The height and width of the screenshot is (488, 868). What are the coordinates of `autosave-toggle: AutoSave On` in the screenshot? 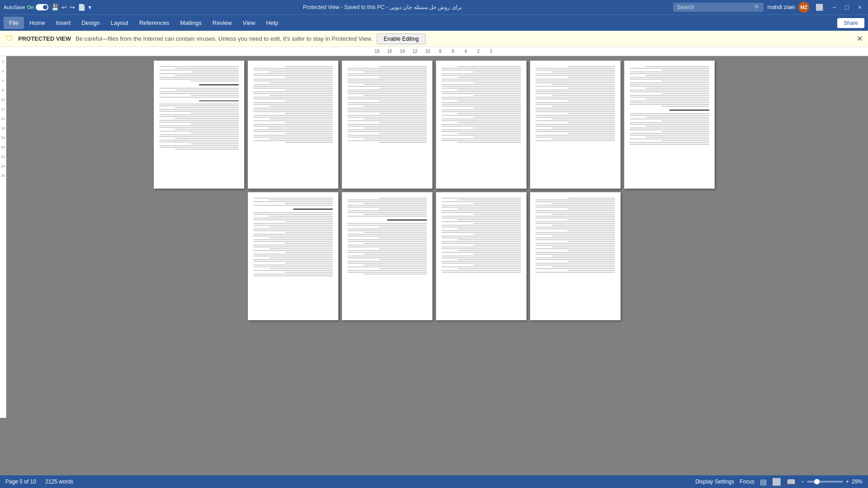 It's located at (26, 7).